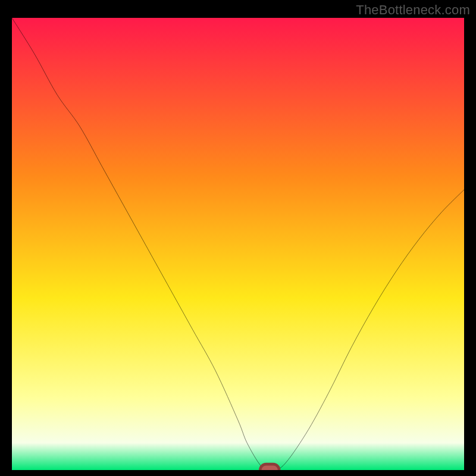 The image size is (476, 476). Describe the element at coordinates (413, 10) in the screenshot. I see `watermark-text: TheBottleneck.com` at that location.